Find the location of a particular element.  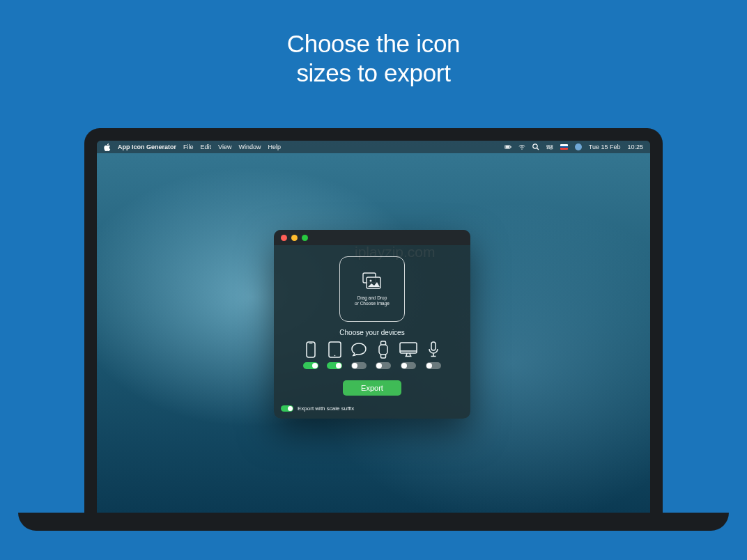

menubar-menu-edit: Edit is located at coordinates (206, 147).